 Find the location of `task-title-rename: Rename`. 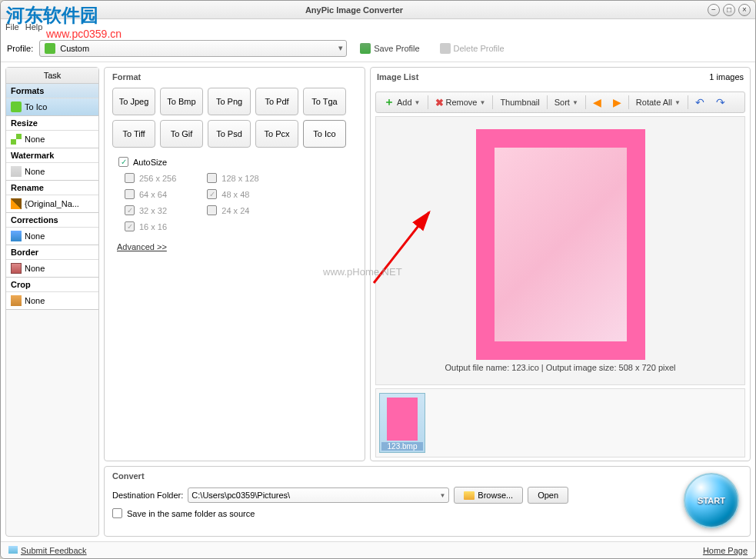

task-title-rename: Rename is located at coordinates (52, 188).